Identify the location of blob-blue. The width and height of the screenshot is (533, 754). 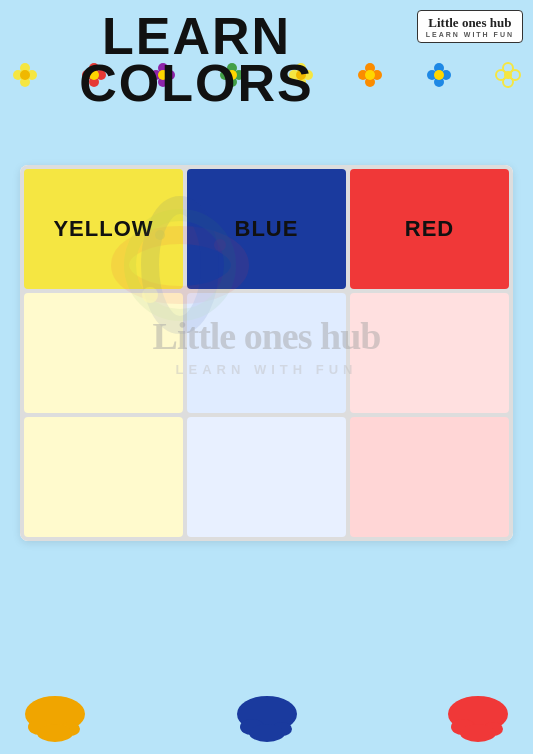
(267, 716).